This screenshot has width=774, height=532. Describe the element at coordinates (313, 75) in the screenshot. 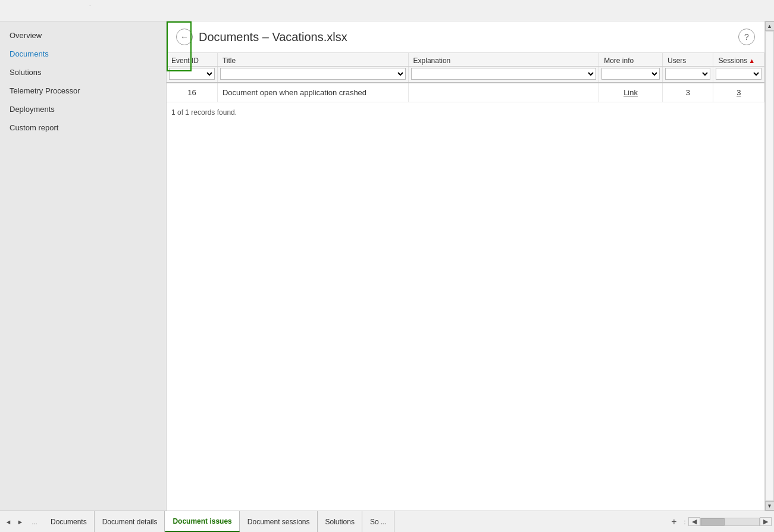

I see `filter-cell-title` at that location.